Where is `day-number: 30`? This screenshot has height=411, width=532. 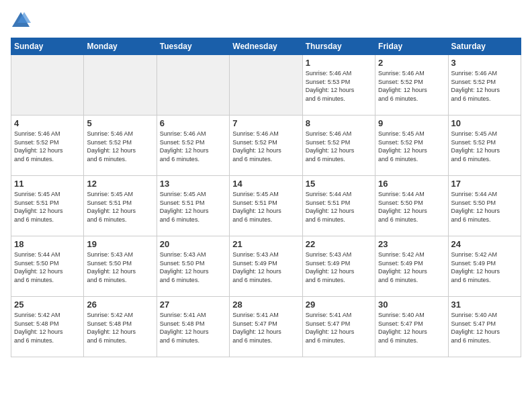 day-number: 30 is located at coordinates (411, 305).